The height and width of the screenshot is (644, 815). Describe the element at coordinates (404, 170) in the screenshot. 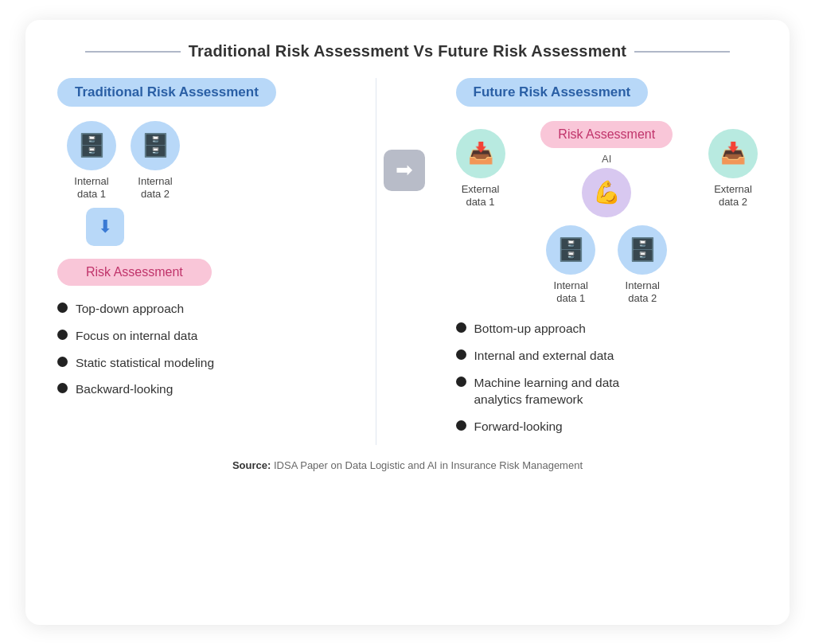

I see `right-arrow-icon: ➡` at that location.